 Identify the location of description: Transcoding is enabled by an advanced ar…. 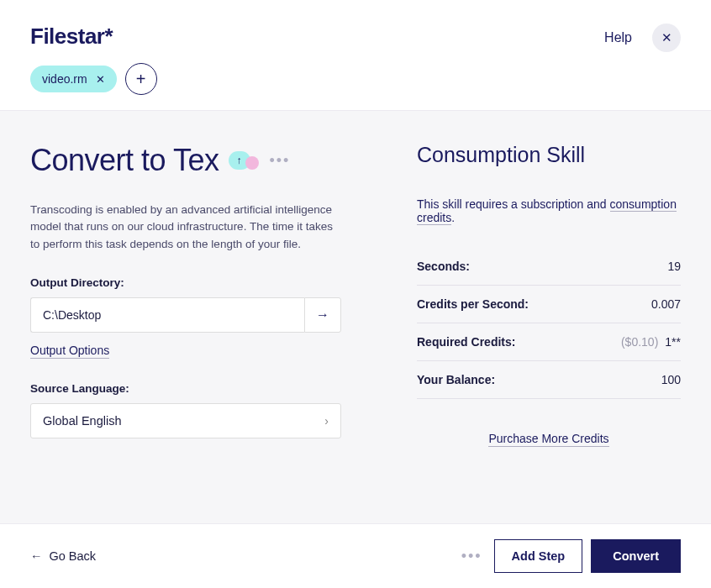
(186, 227).